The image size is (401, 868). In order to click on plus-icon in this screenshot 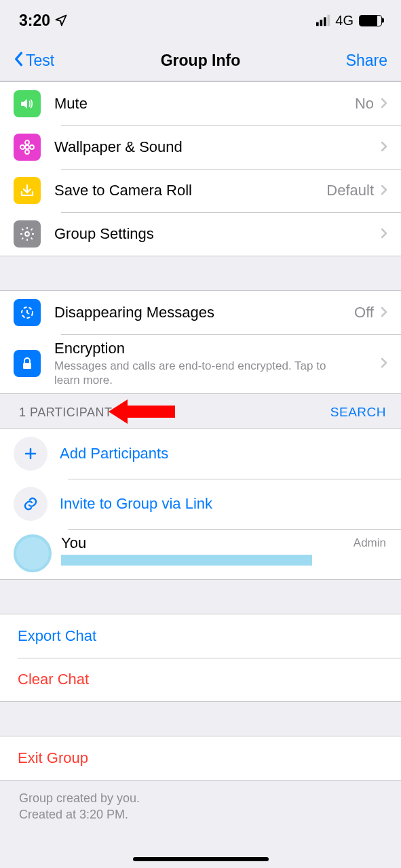, I will do `click(31, 454)`.